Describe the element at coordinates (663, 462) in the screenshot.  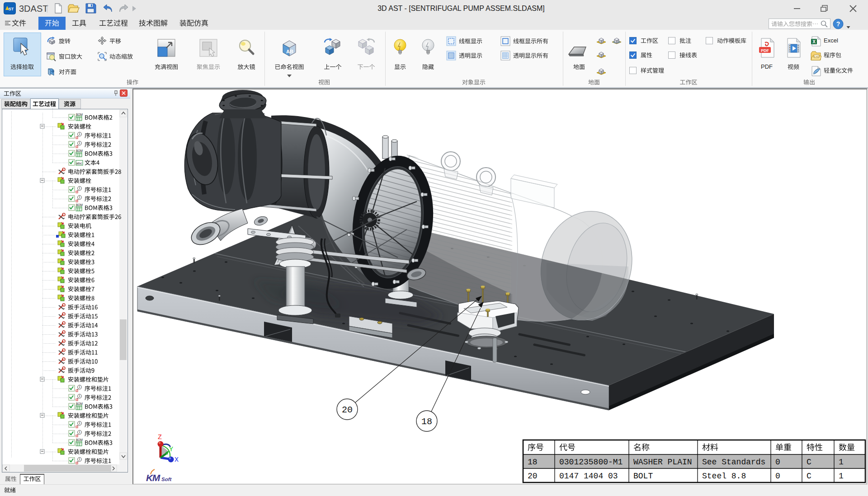
I see `svg-text: WASHER PLAIN` at that location.